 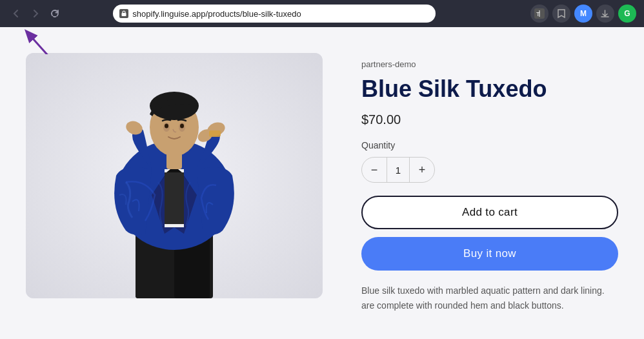 I want to click on refresh-button, so click(x=55, y=14).